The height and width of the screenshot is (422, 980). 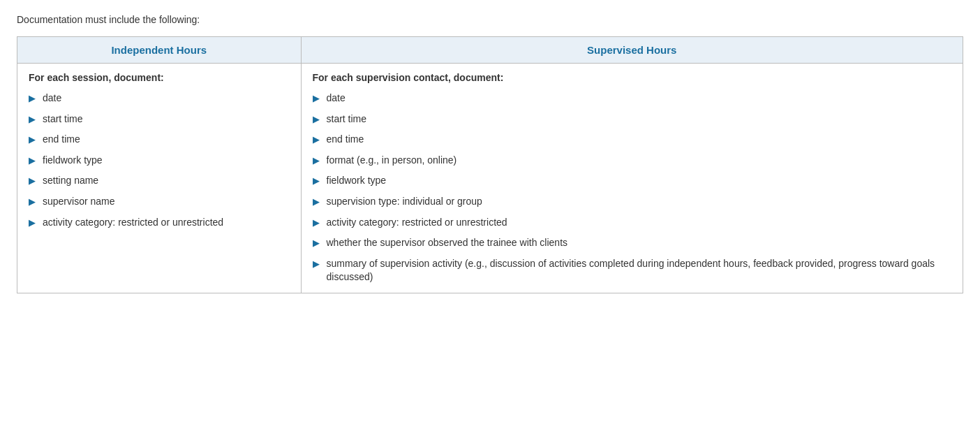 What do you see at coordinates (632, 202) in the screenshot?
I see `list-item: ▶supervision type: individual or group` at bounding box center [632, 202].